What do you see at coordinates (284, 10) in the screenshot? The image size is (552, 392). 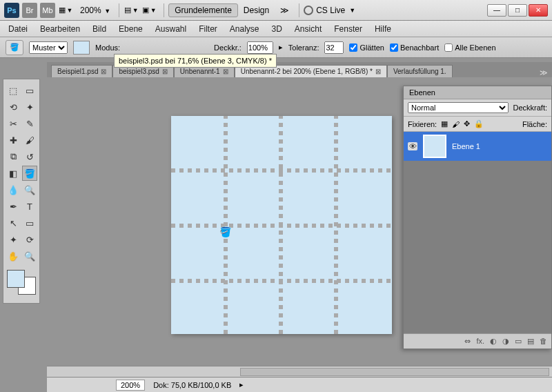 I see `workspace-more: ≫` at bounding box center [284, 10].